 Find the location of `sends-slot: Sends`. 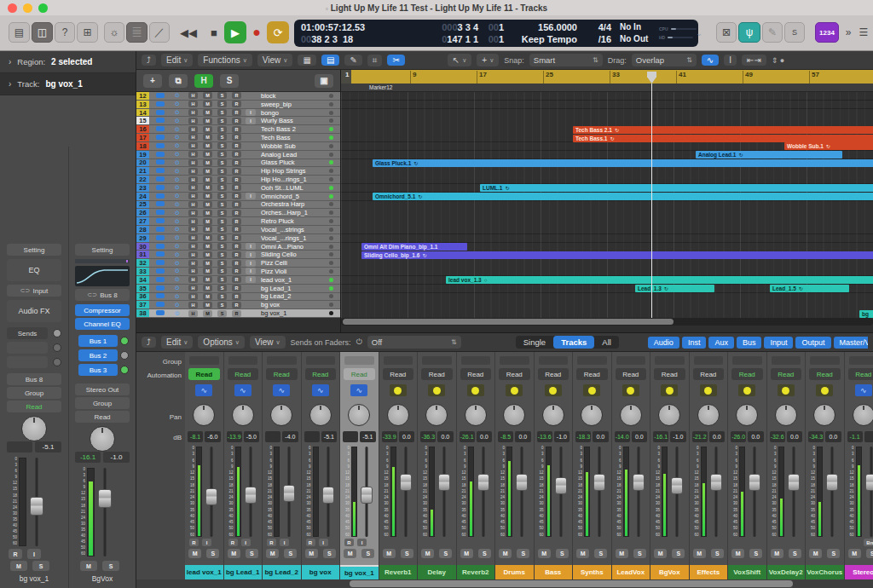

sends-slot: Sends is located at coordinates (27, 333).